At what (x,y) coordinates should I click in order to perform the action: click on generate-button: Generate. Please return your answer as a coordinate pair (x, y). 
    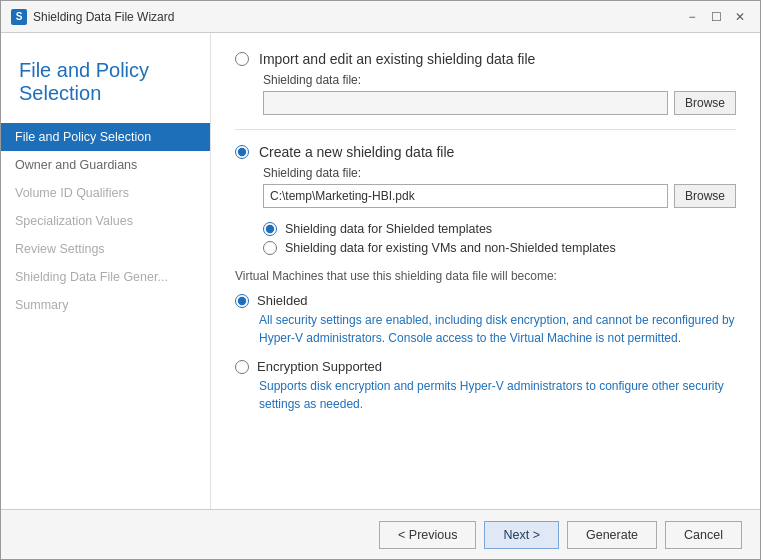
    Looking at the image, I should click on (612, 535).